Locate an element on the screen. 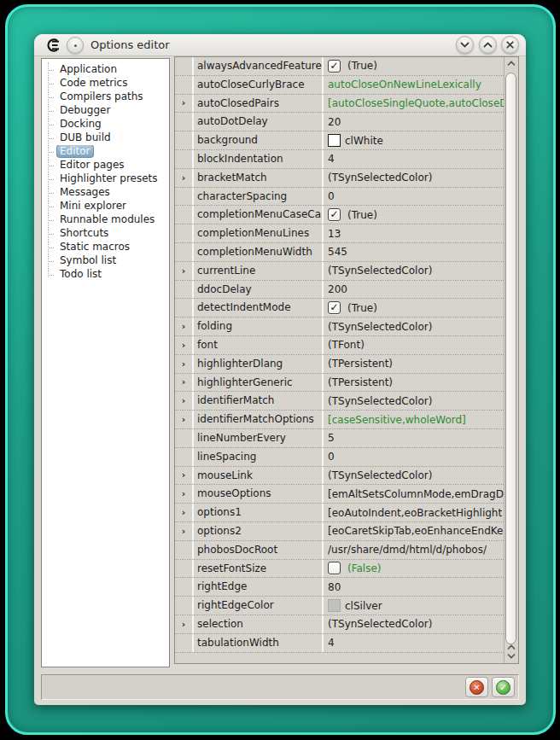 The image size is (560, 740). property-name: resetFontSize is located at coordinates (259, 568).